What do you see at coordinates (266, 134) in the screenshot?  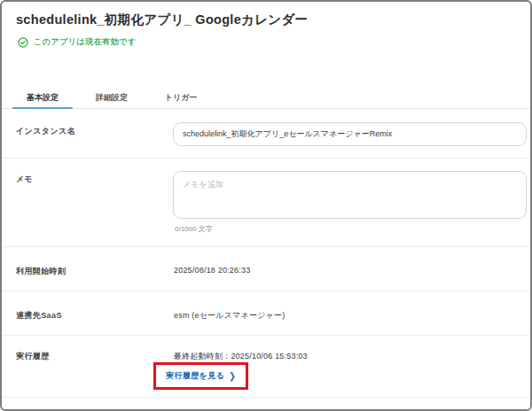 I see `instance-name-row: インスタンス名` at bounding box center [266, 134].